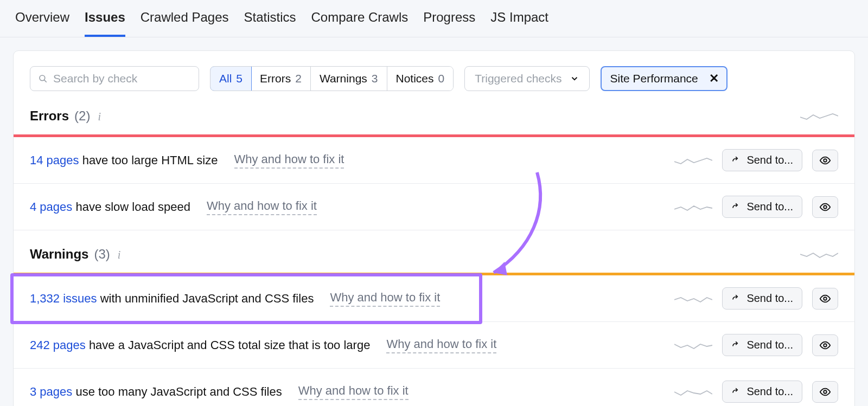 The width and height of the screenshot is (868, 406). Describe the element at coordinates (654, 79) in the screenshot. I see `chip-label: Site Performance` at that location.